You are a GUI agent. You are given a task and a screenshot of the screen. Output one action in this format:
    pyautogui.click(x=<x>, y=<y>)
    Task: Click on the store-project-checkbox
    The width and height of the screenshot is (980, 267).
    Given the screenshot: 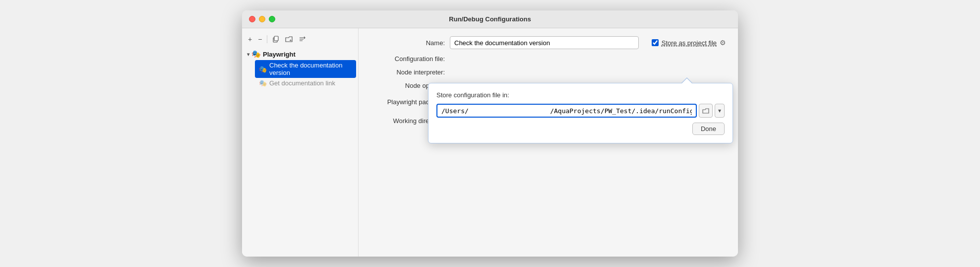 What is the action you would take?
    pyautogui.click(x=655, y=43)
    